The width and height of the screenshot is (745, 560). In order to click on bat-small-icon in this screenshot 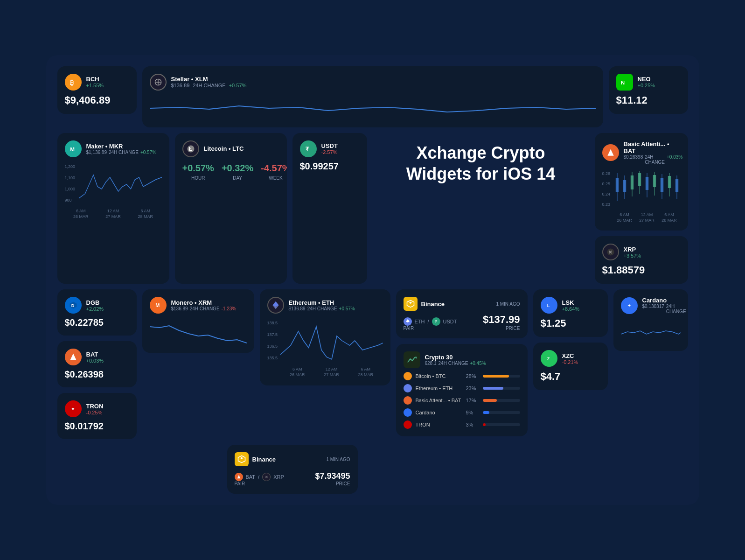, I will do `click(73, 357)`.